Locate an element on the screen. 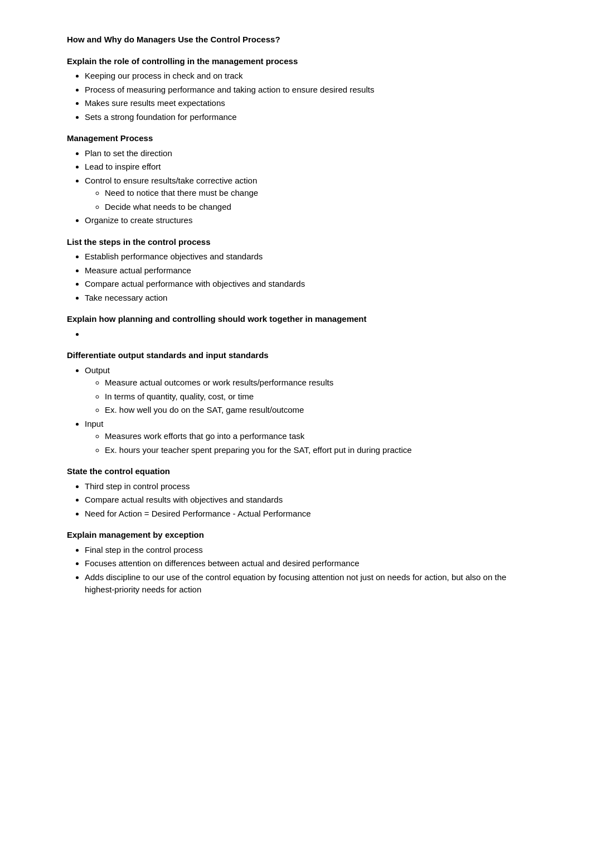 The width and height of the screenshot is (592, 868). list-item: Ex. hours your teacher spent preparing y… is located at coordinates (315, 451).